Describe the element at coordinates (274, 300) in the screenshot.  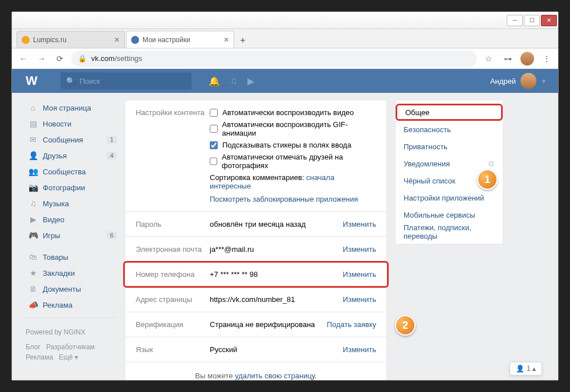
I see `row-value: https://vk.com/number_81` at that location.